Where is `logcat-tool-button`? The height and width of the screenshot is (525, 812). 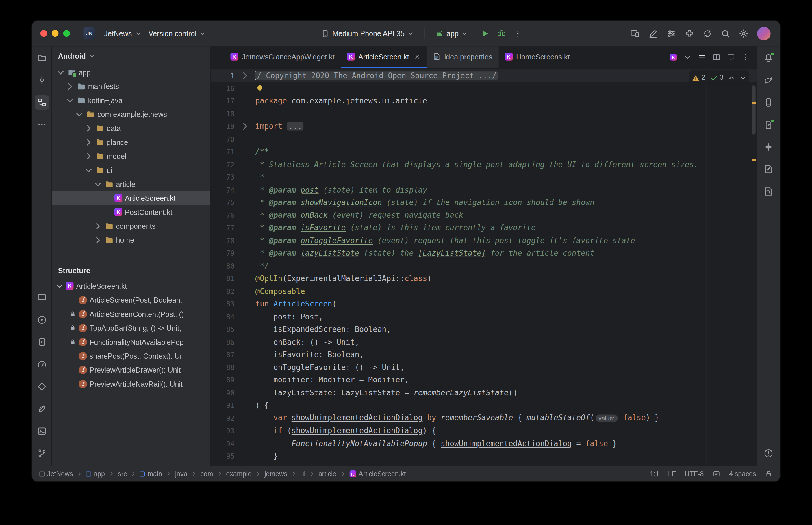 logcat-tool-button is located at coordinates (42, 297).